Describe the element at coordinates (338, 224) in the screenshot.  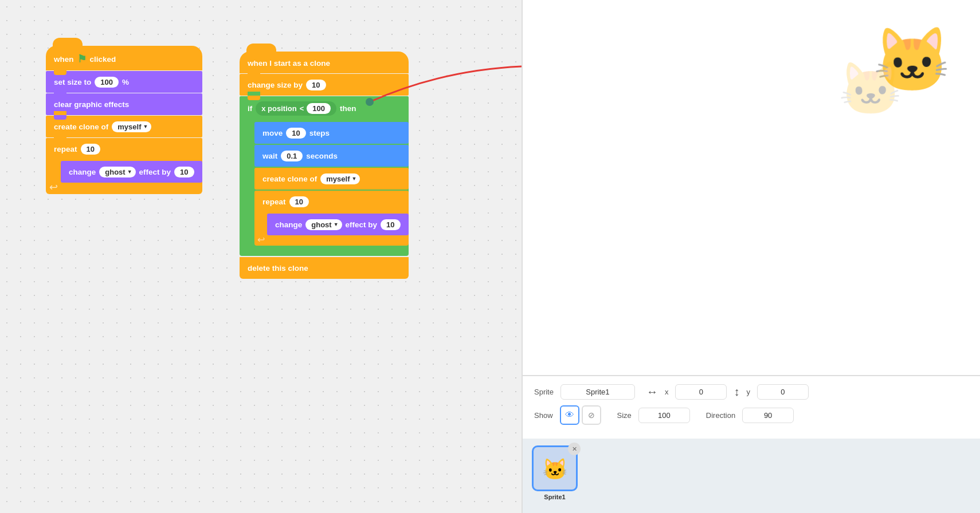
I see `block-change-ghost-2: change ghost ▼ effect by 10` at that location.